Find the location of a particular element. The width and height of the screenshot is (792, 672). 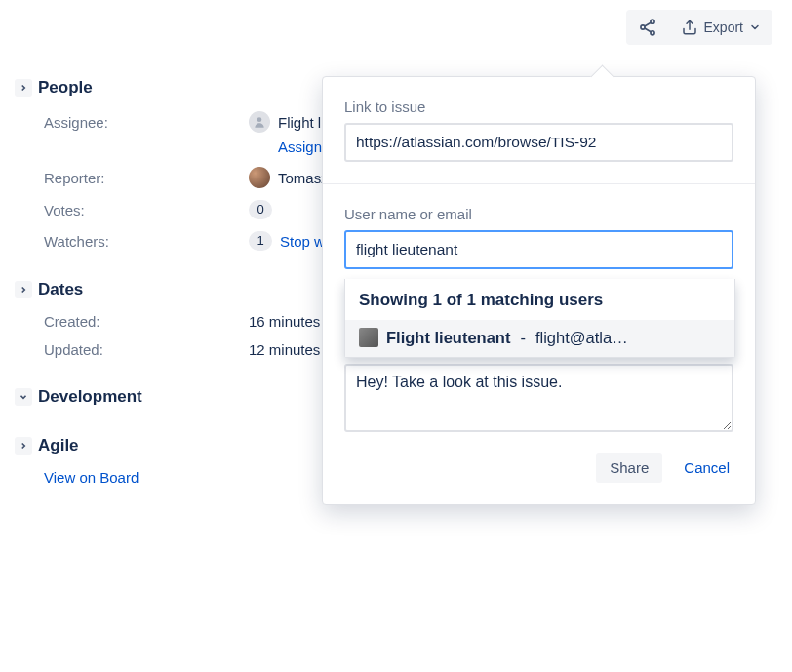

reporter-label: Reporter: is located at coordinates (146, 178).